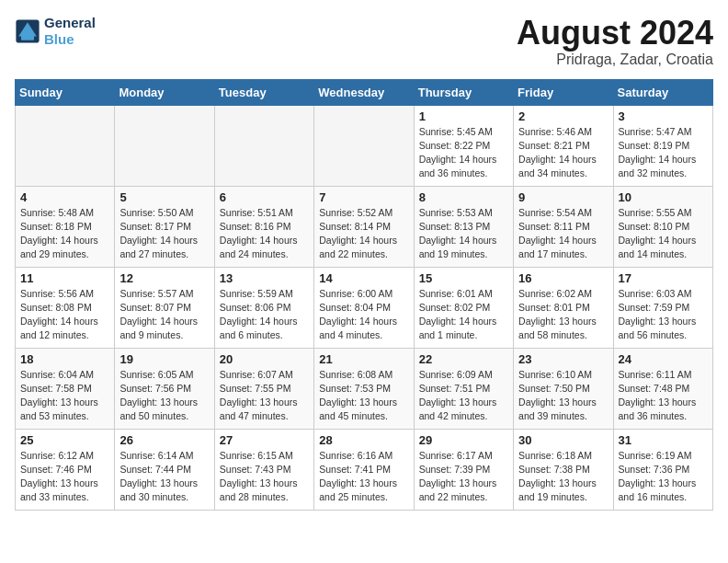 The width and height of the screenshot is (728, 563). I want to click on day-number: 12, so click(164, 278).